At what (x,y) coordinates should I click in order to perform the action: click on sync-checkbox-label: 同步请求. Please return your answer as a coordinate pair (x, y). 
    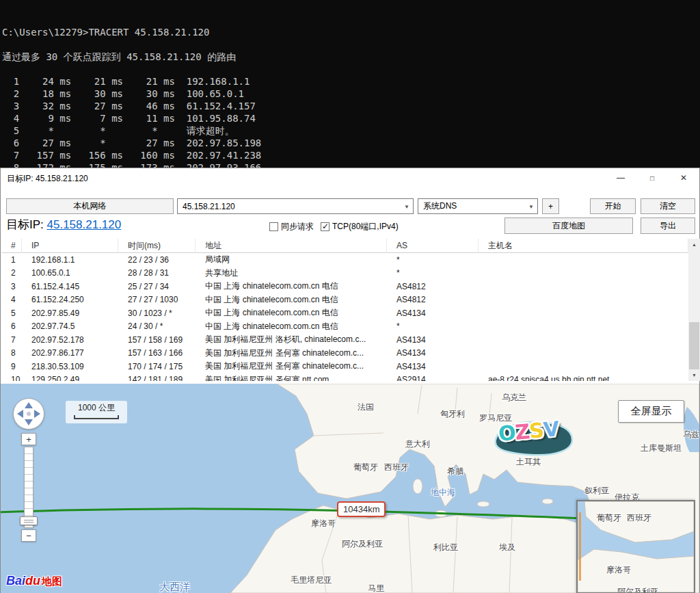
    Looking at the image, I should click on (297, 227).